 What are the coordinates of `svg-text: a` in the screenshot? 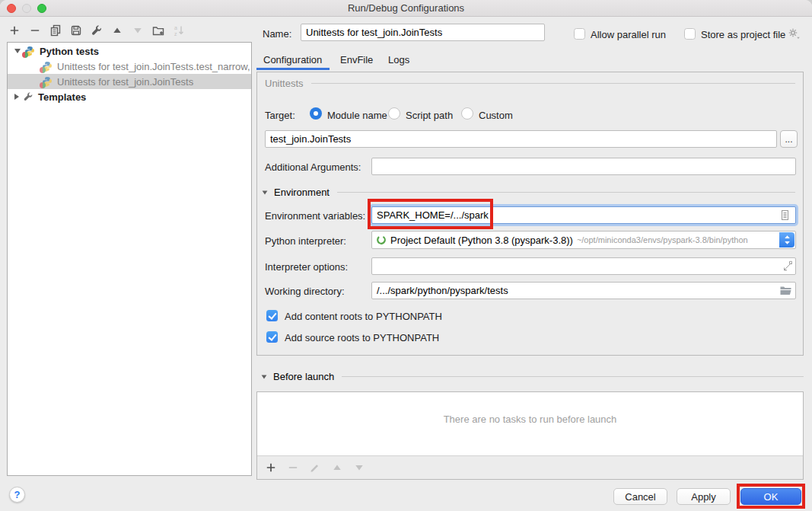 It's located at (176, 27).